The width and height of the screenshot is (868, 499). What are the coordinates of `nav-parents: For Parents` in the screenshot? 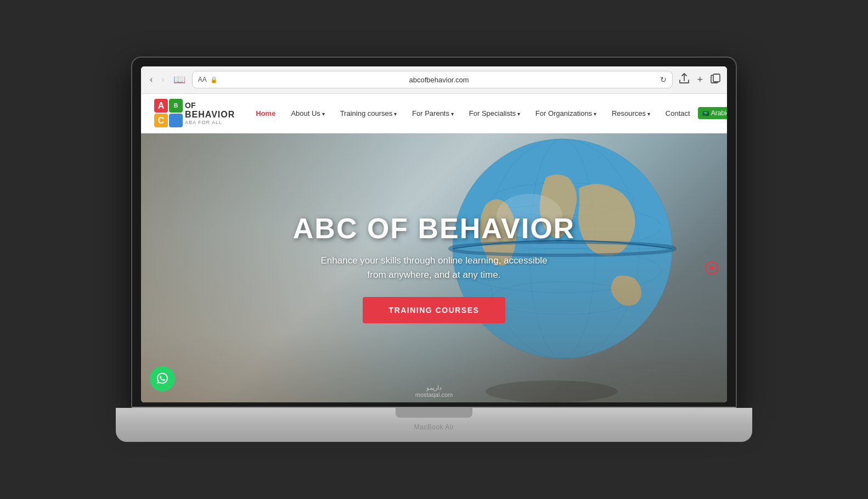 It's located at (433, 113).